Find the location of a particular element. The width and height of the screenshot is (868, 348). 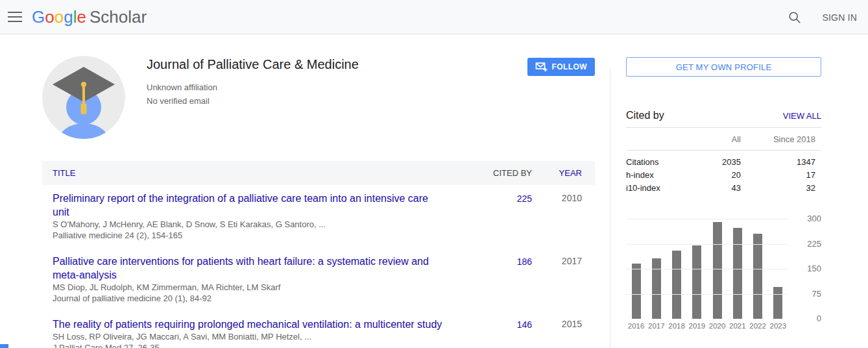

metric-value-all: 43 is located at coordinates (721, 188).